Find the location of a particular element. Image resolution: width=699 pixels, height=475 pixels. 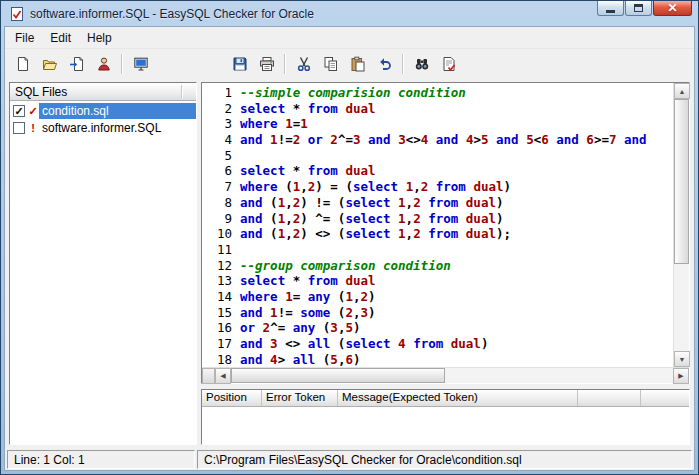

vertical-scroll-thumb is located at coordinates (682, 182).